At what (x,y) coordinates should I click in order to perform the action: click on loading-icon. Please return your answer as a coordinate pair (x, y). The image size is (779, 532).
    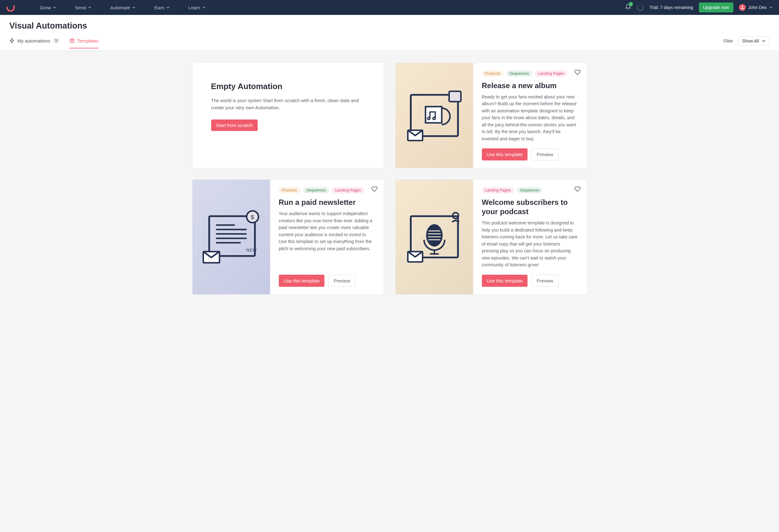
    Looking at the image, I should click on (640, 7).